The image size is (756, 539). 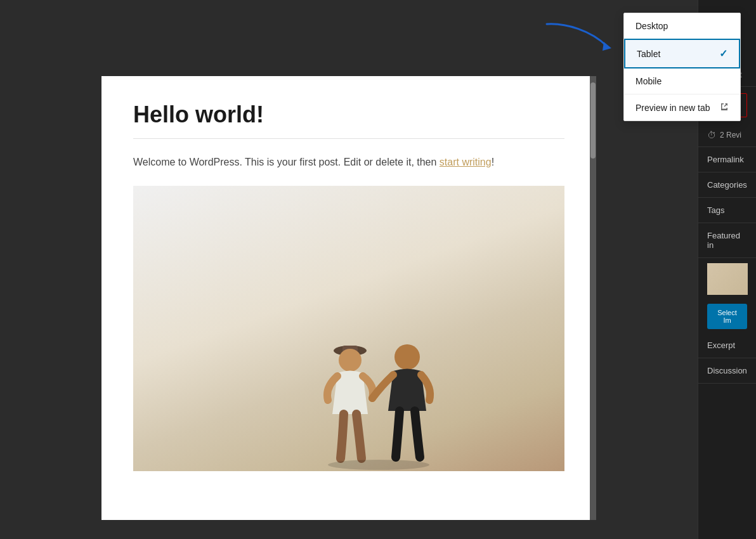 What do you see at coordinates (715, 211) in the screenshot?
I see `tags-label: Tags` at bounding box center [715, 211].